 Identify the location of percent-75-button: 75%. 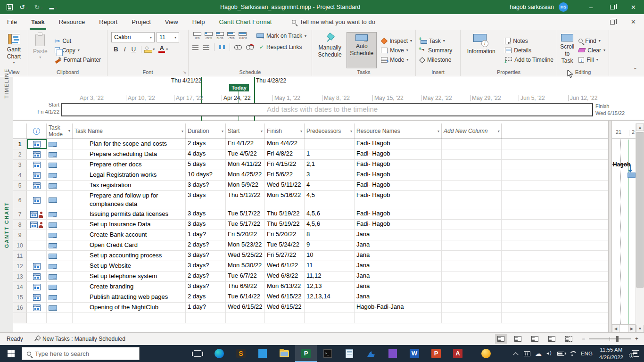
(231, 36).